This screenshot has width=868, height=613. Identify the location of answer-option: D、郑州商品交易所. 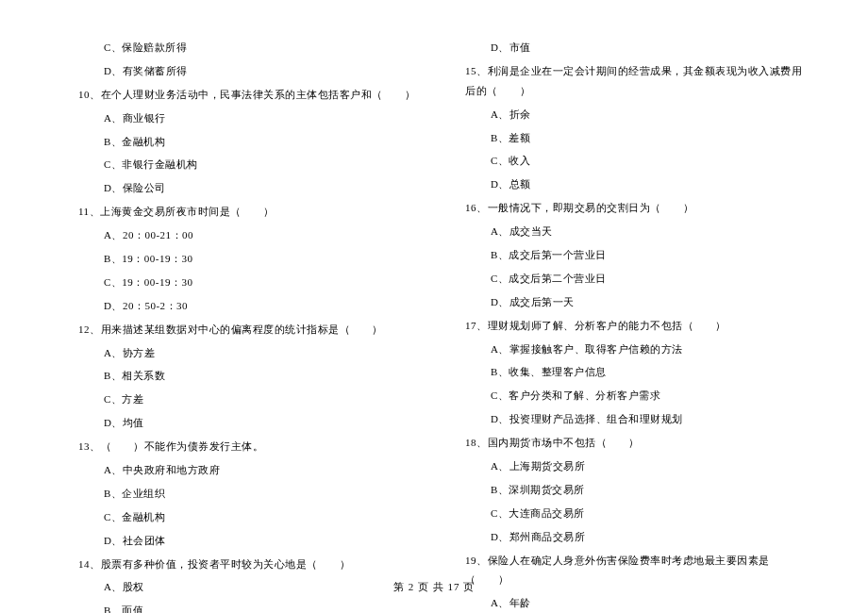
(627, 538).